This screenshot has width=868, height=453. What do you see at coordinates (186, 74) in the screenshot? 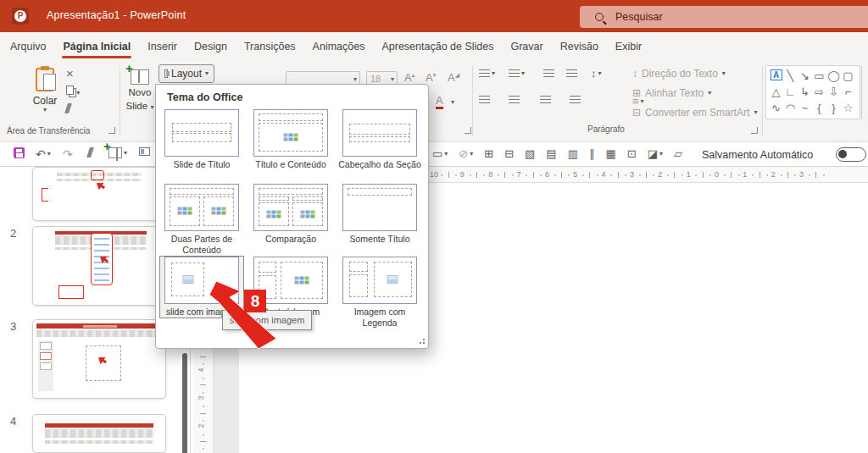
I see `layout-button: Layout ▾` at bounding box center [186, 74].